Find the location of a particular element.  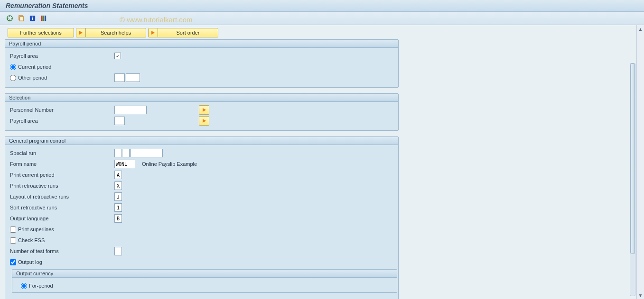

print-current-period-label: Print current period is located at coordinates (62, 175).